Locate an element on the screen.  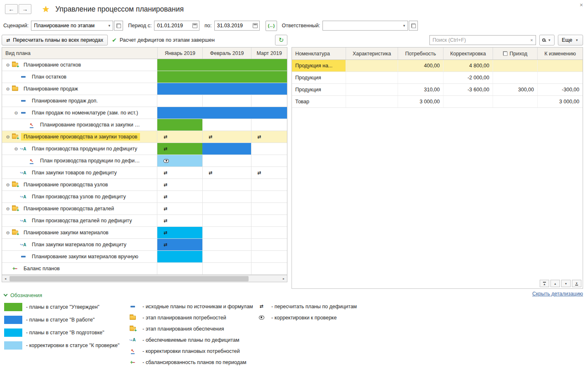
legend-toggle: Обозначения is located at coordinates (23, 295).